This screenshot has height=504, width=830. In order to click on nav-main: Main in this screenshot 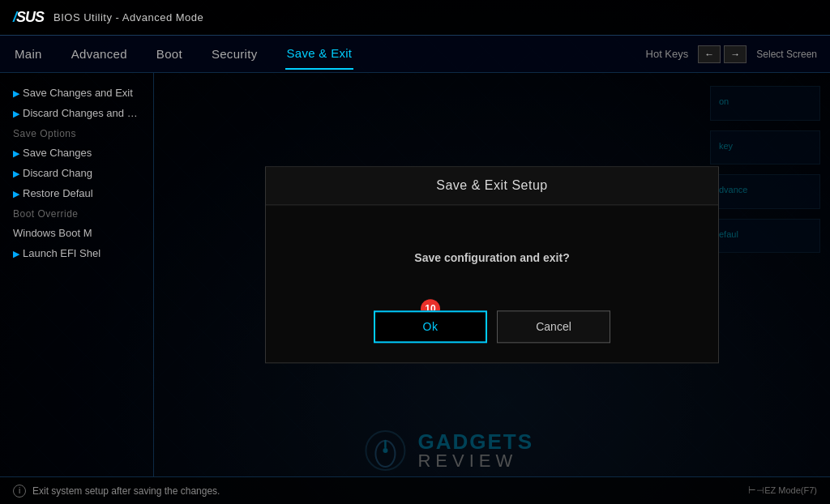, I will do `click(28, 53)`.